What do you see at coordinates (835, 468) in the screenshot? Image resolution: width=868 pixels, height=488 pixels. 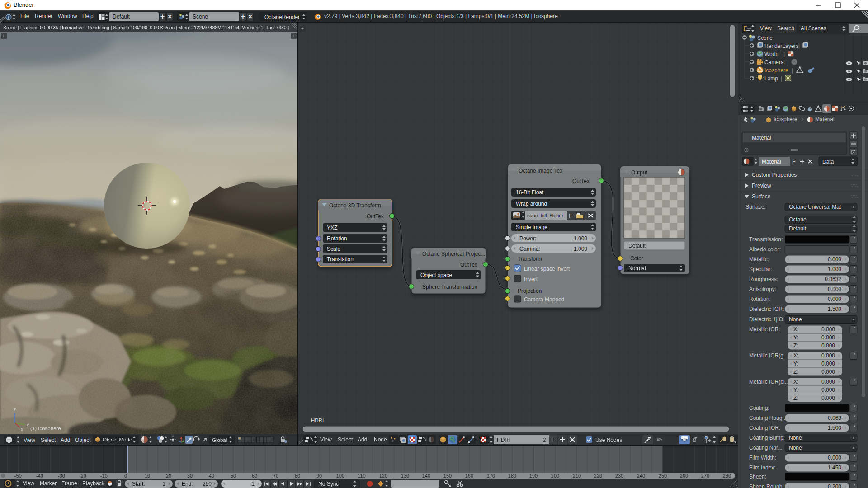 I see `svg-text: 1.450` at bounding box center [835, 468].